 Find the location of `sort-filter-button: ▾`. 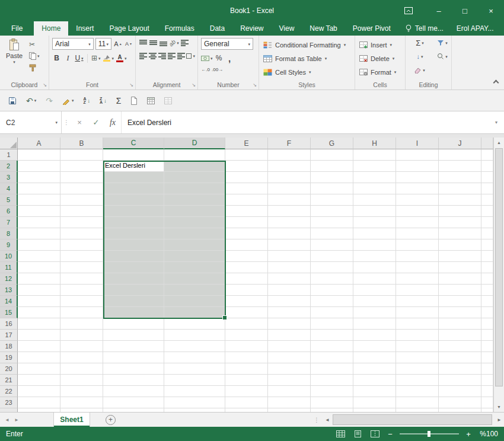

sort-filter-button: ▾ is located at coordinates (442, 43).